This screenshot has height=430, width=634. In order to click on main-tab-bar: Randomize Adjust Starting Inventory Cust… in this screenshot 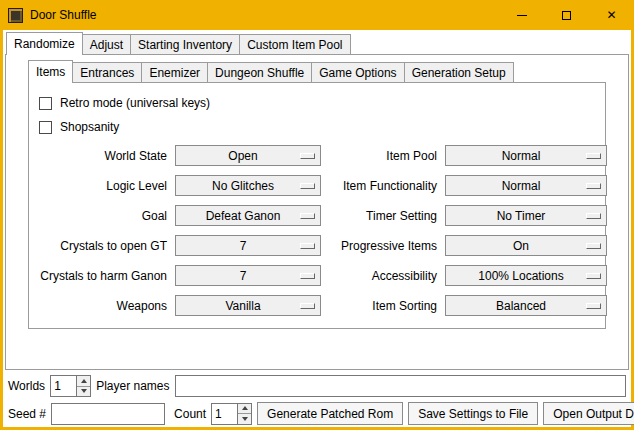, I will do `click(317, 42)`.